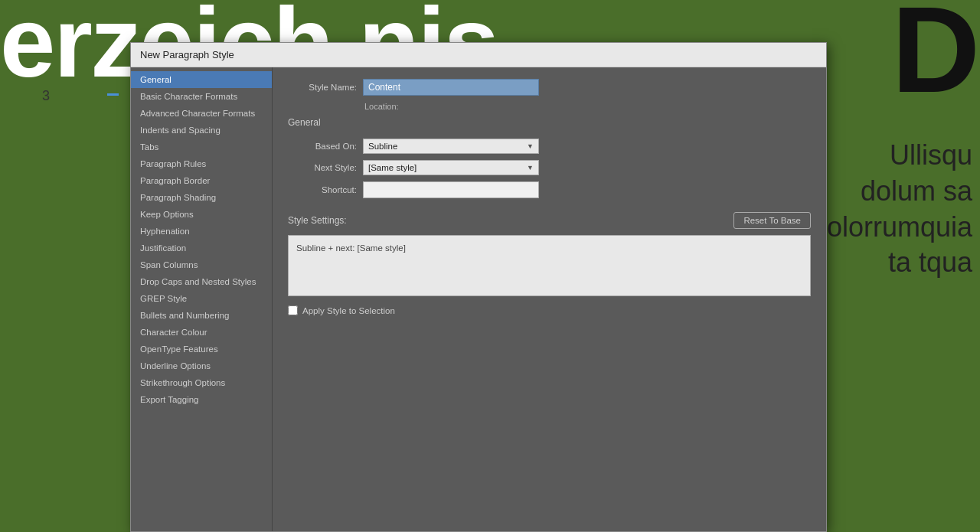 This screenshot has height=532, width=980. I want to click on style-settings-text: Subline + next: [Same style], so click(351, 248).